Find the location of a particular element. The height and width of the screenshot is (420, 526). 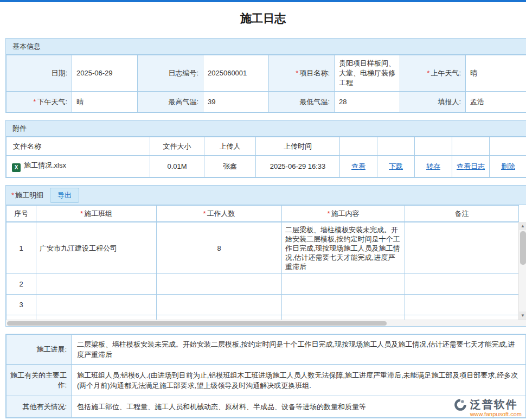

view-log-link: 查看日志 is located at coordinates (471, 166).